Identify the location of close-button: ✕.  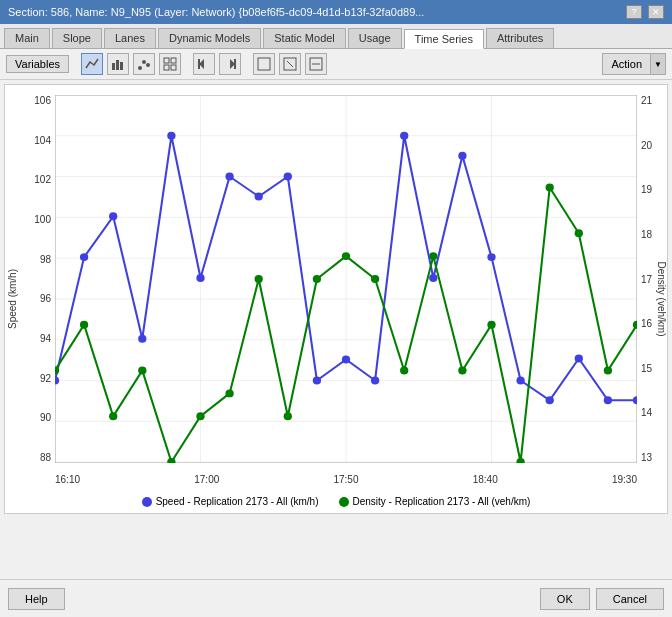
(656, 12).